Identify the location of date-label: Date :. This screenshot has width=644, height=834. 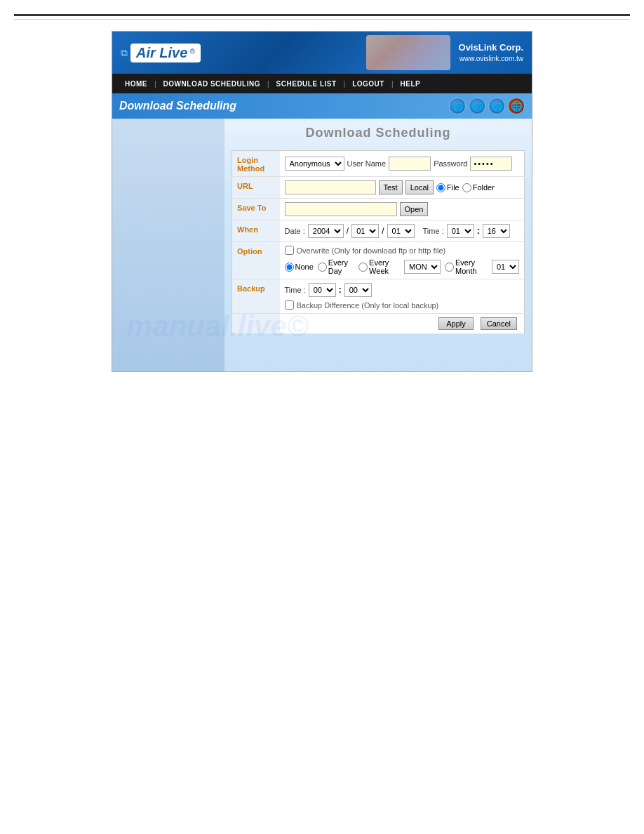
(295, 231).